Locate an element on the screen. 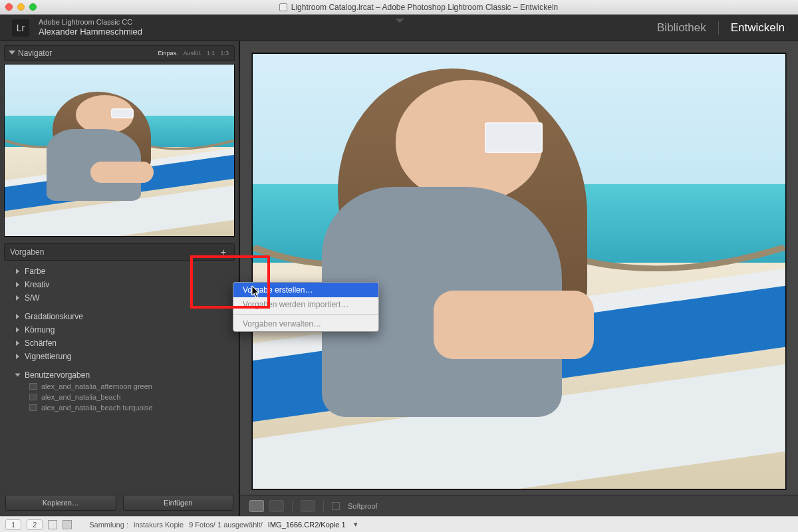  zoom-fill: Ausfül. is located at coordinates (192, 53).